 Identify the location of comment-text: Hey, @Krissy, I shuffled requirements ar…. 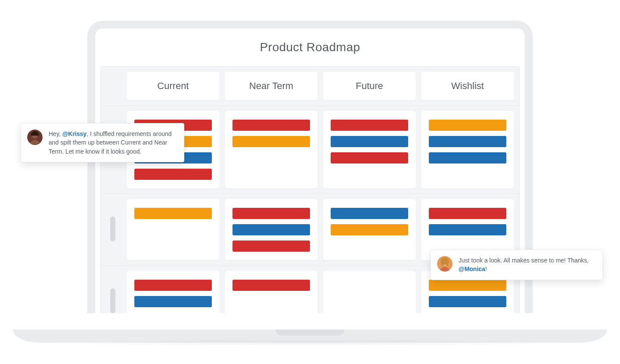
(112, 143).